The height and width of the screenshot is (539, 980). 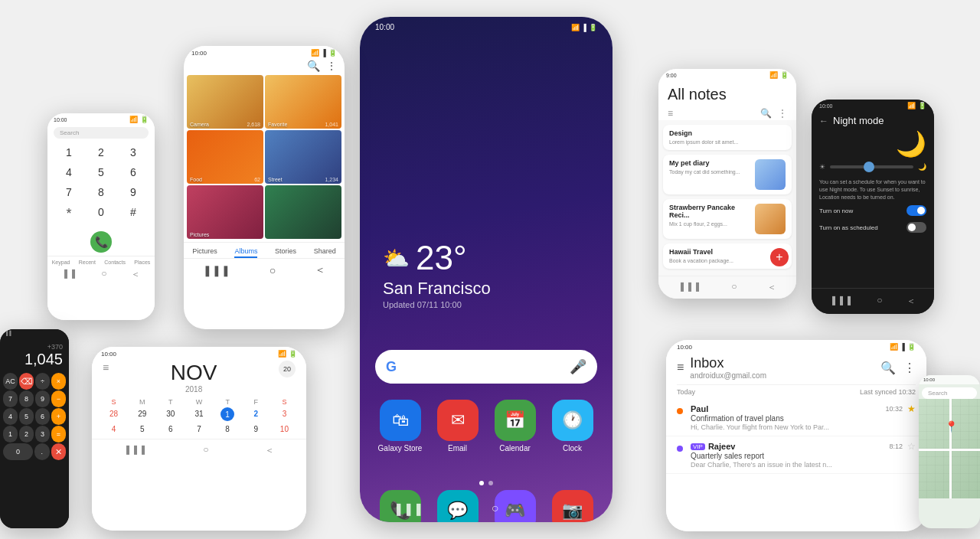 What do you see at coordinates (727, 175) in the screenshot?
I see `note-card-diary: My pet diary Today my cat did something.…` at bounding box center [727, 175].